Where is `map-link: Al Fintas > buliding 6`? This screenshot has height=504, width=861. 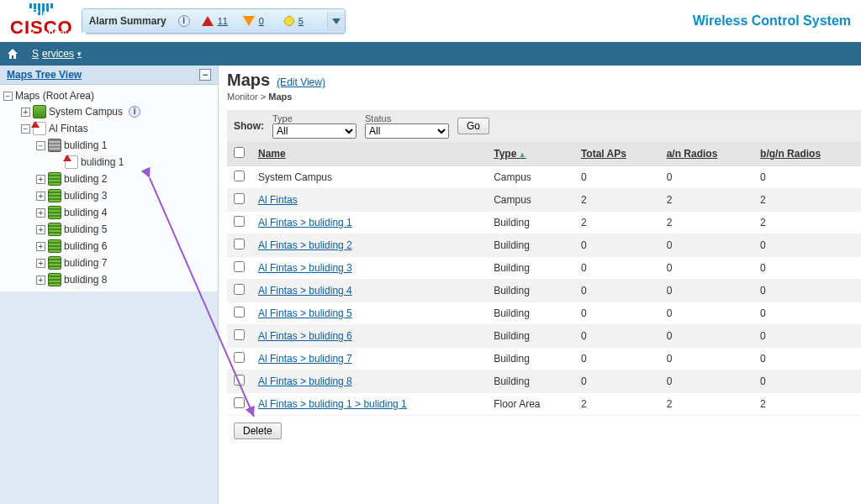
map-link: Al Fintas > buliding 6 is located at coordinates (305, 336).